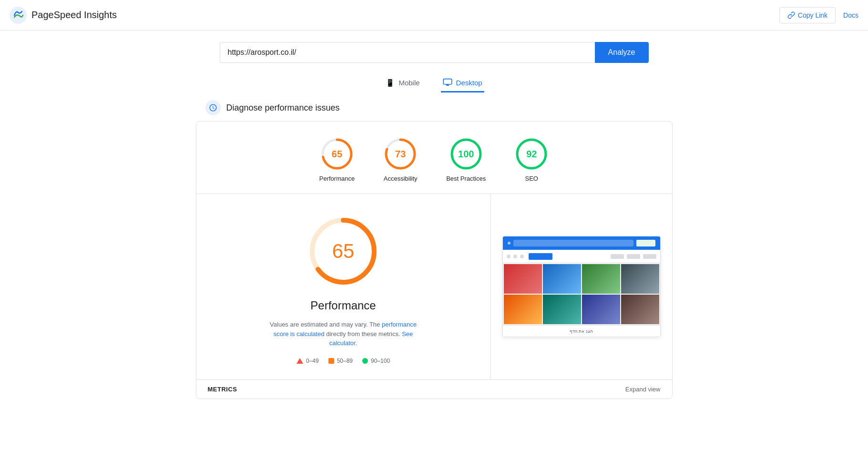 The image size is (868, 461). Describe the element at coordinates (531, 154) in the screenshot. I see `score-value-seo: 92` at that location.